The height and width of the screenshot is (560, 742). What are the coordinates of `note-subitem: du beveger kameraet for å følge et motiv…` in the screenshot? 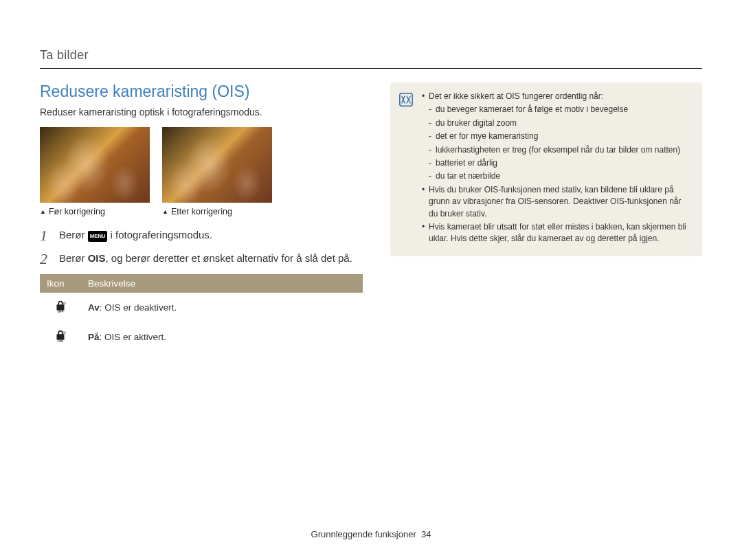 It's located at (561, 110).